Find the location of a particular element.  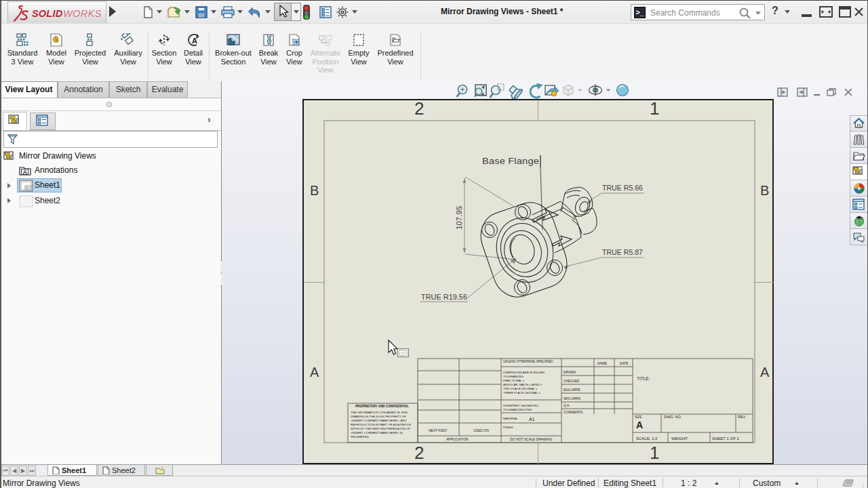

svg-text: DWG. NO. is located at coordinates (673, 417).